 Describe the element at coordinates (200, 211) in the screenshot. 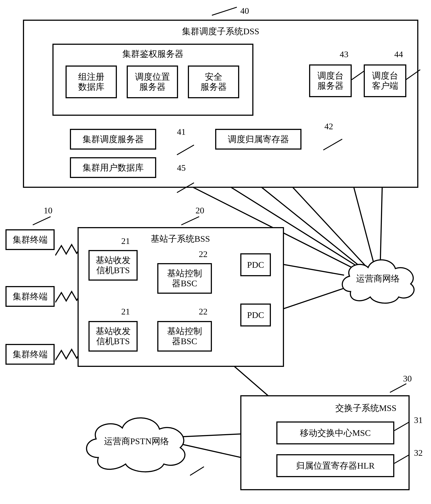

I see `ref-20: 20` at that location.